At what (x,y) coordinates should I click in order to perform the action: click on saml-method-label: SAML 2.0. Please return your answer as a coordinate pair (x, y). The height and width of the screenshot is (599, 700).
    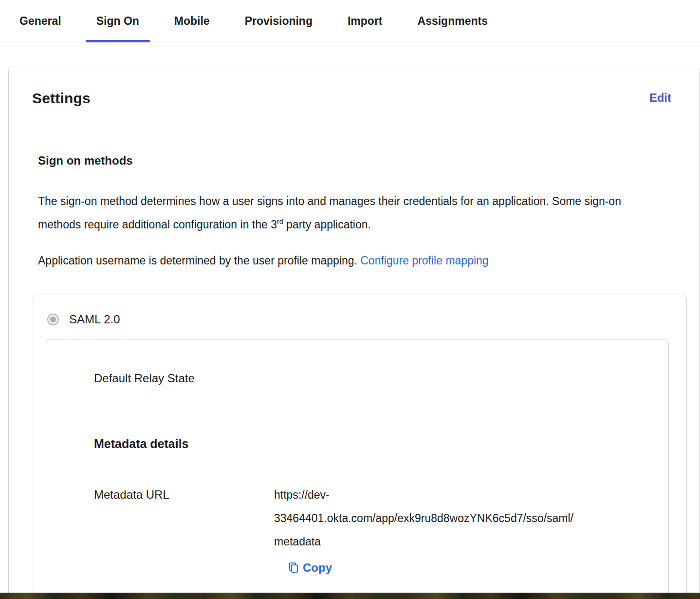
    Looking at the image, I should click on (94, 319).